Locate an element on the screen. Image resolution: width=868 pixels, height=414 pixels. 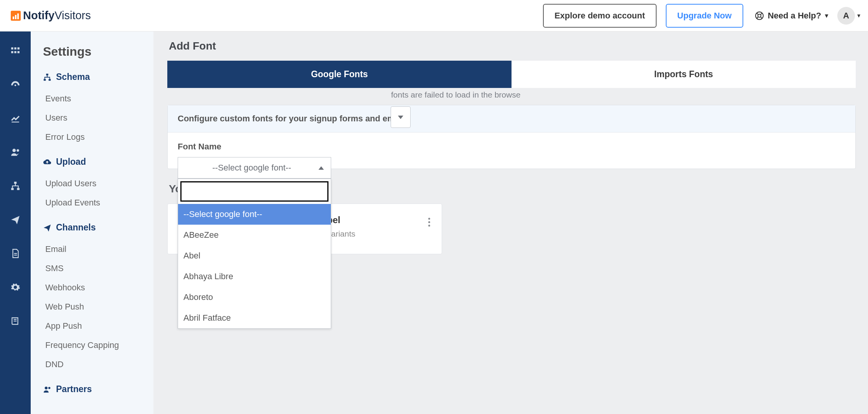
chevron-down-icon: ▾ is located at coordinates (827, 15).